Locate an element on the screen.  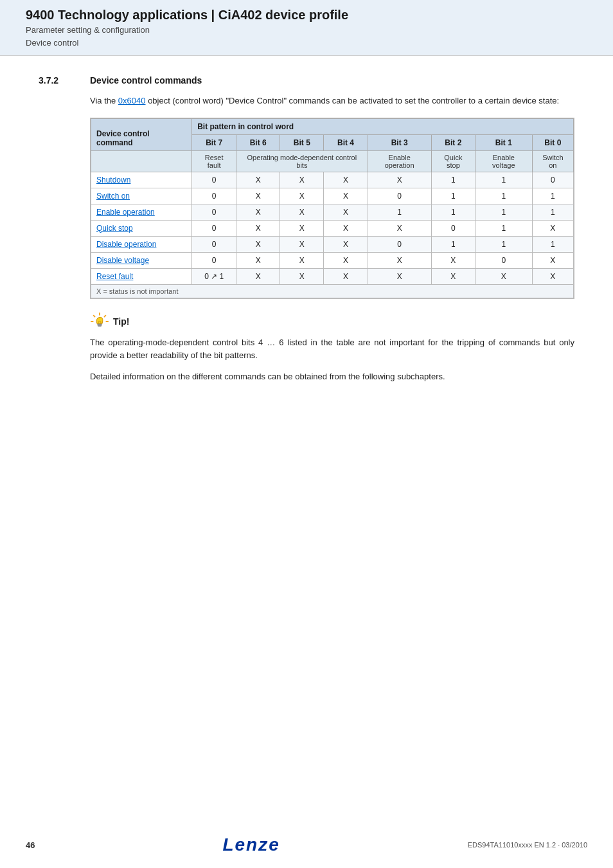
footer-page-number: 46 is located at coordinates (30, 845).